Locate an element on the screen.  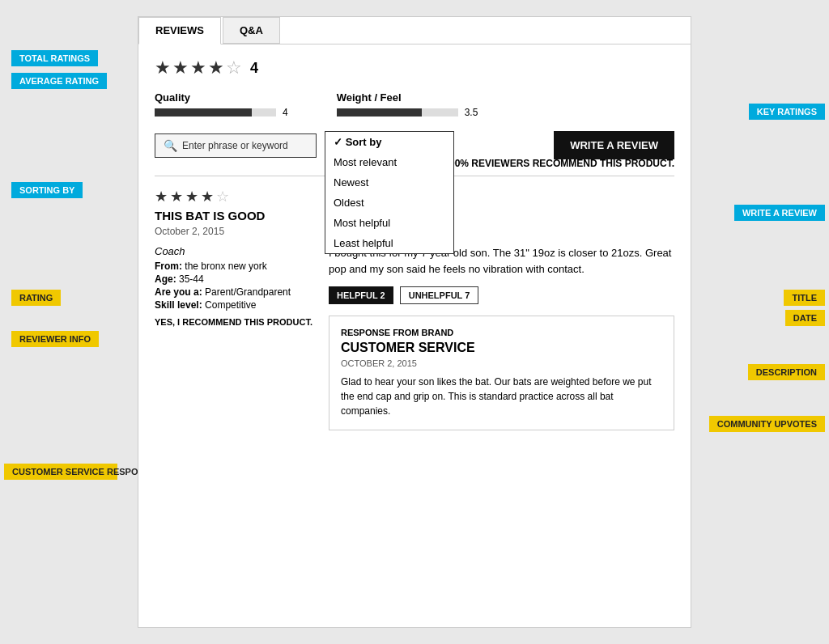
dropdown-oldest: Oldest is located at coordinates (389, 202).